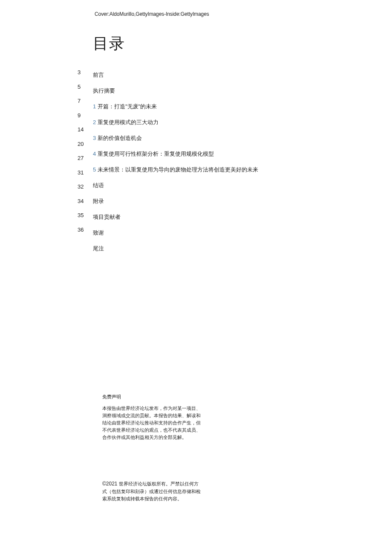 The height and width of the screenshot is (546, 392). Describe the element at coordinates (98, 233) in the screenshot. I see `toc-entry-label: 致谢` at that location.